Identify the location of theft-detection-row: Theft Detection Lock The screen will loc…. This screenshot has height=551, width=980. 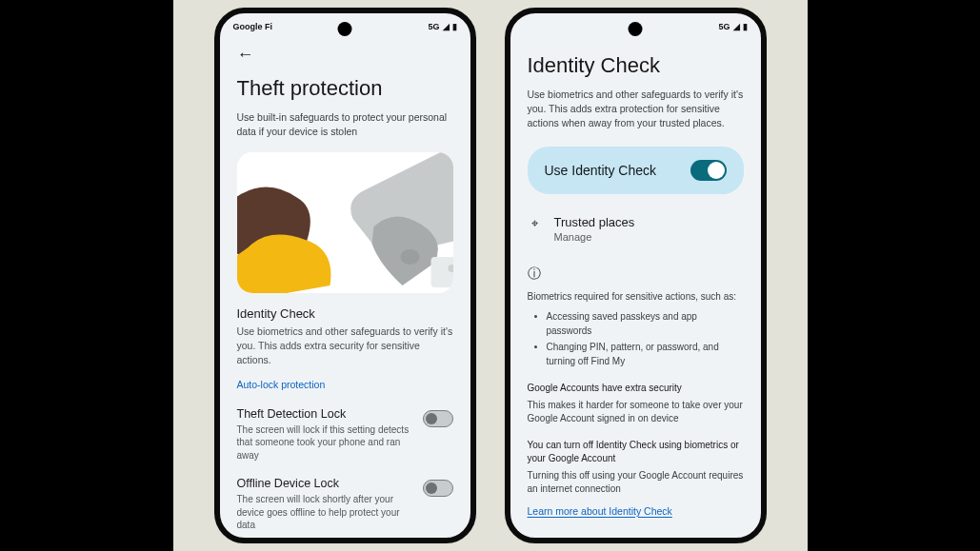
(345, 435).